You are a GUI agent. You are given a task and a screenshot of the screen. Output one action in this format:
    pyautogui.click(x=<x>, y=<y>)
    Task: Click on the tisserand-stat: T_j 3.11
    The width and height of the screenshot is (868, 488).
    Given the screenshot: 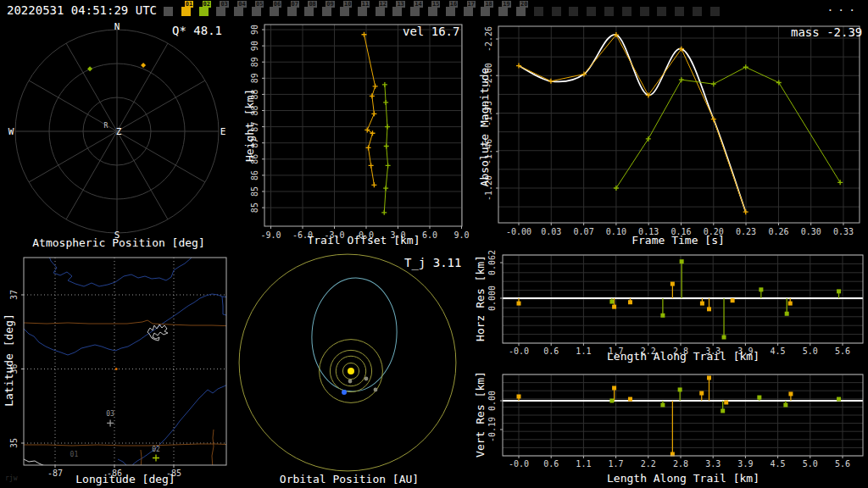 What is the action you would take?
    pyautogui.click(x=432, y=263)
    